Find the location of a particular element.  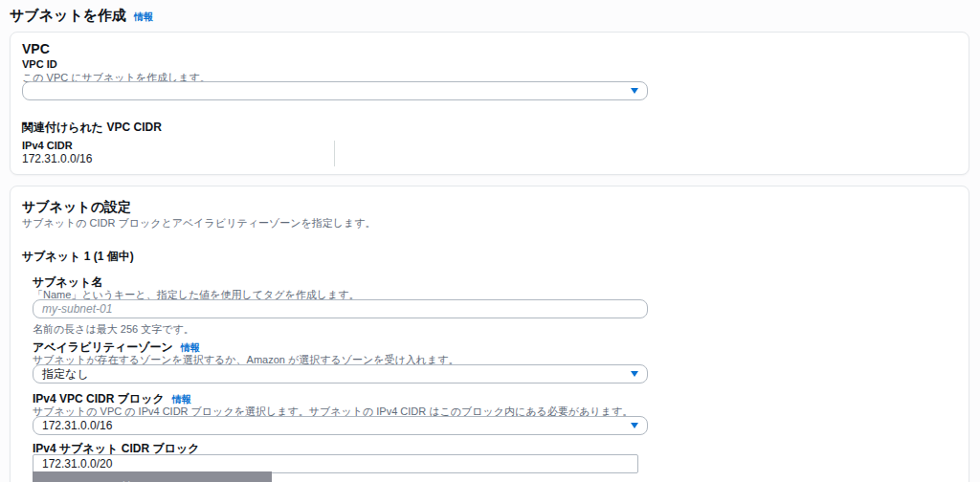

page-header: サブネットを作成情報 is located at coordinates (81, 15).